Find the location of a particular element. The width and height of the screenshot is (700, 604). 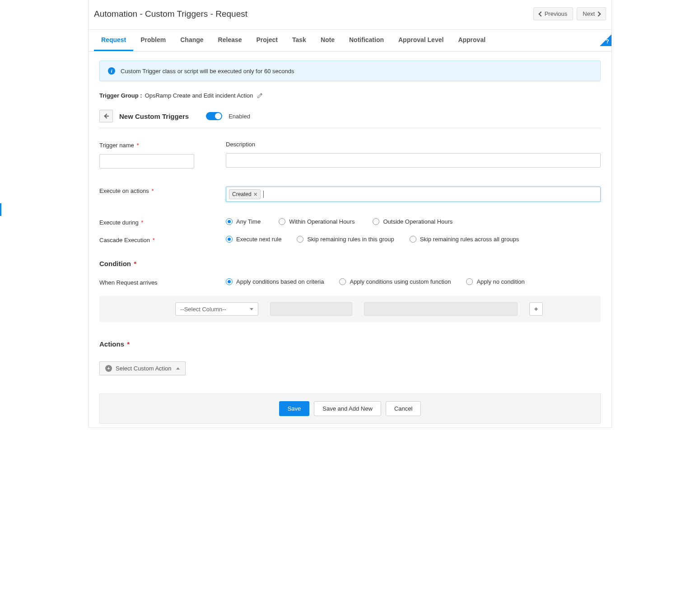

radio-label: Skip remaining rules in this group is located at coordinates (350, 239).